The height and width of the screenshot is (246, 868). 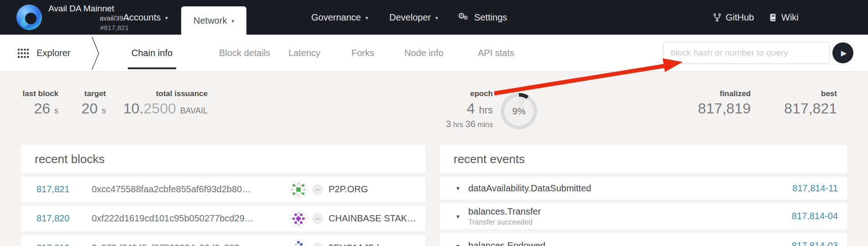 What do you see at coordinates (469, 109) in the screenshot?
I see `stat-epoch: epoch 4 hrs 3 hrs 36 mins` at bounding box center [469, 109].